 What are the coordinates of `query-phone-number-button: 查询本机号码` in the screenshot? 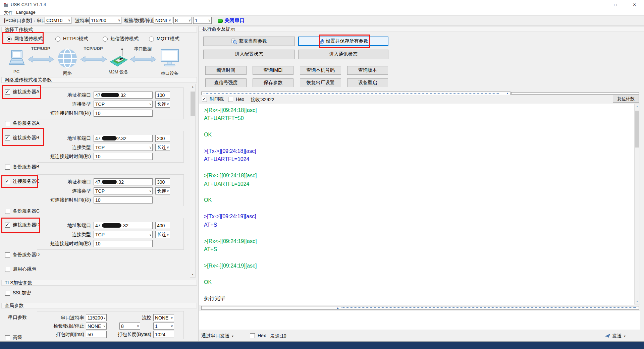 It's located at (321, 70).